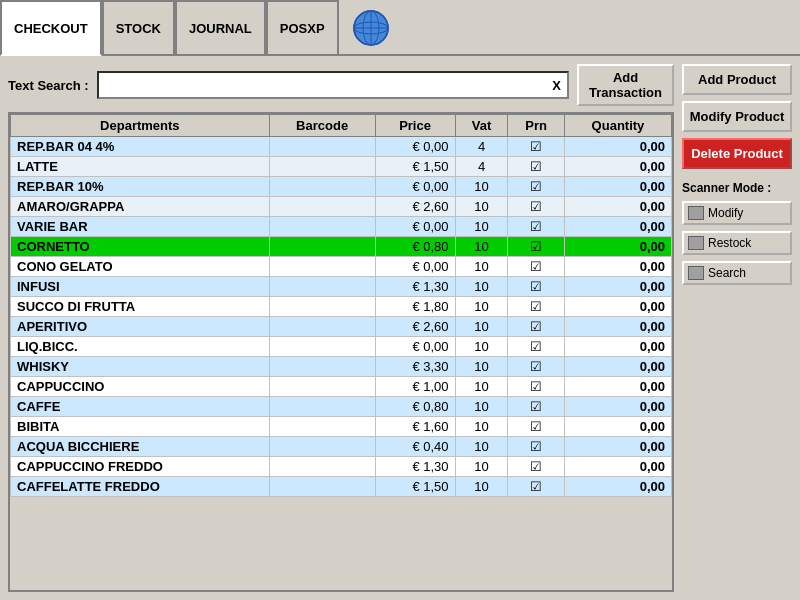 The height and width of the screenshot is (600, 800). I want to click on col-prn: Prn, so click(536, 126).